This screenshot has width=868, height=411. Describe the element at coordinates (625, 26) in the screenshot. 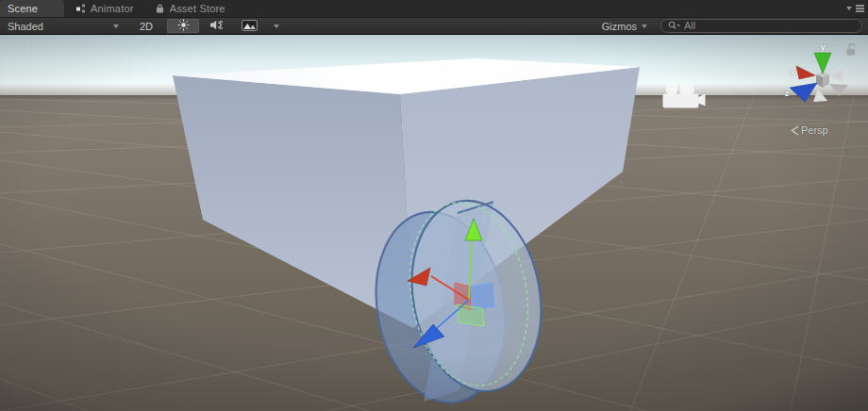

I see `gizmos-dropdown: Gizmos` at that location.